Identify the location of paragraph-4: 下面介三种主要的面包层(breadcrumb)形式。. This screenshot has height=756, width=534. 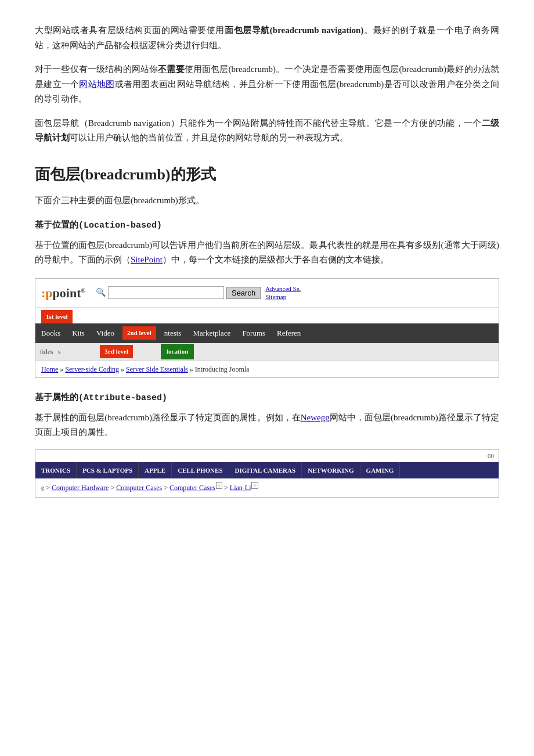
(267, 201).